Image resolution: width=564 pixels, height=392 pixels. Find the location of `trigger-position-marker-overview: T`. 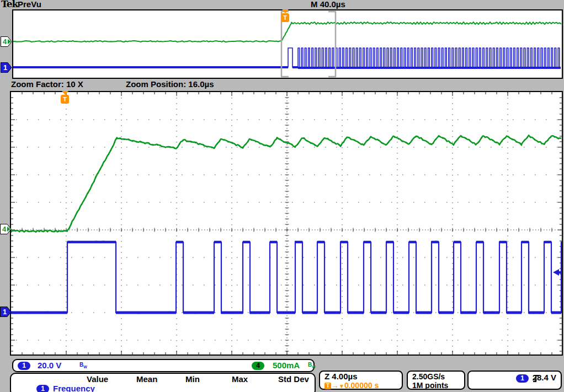

trigger-position-marker-overview: T is located at coordinates (285, 15).